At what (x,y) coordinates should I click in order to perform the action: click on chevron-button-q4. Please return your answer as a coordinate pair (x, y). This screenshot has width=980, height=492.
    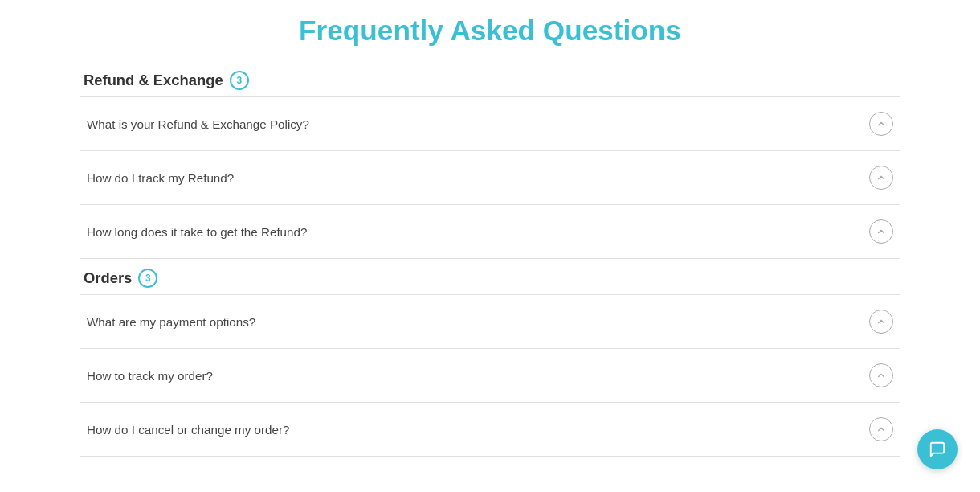
    Looking at the image, I should click on (881, 322).